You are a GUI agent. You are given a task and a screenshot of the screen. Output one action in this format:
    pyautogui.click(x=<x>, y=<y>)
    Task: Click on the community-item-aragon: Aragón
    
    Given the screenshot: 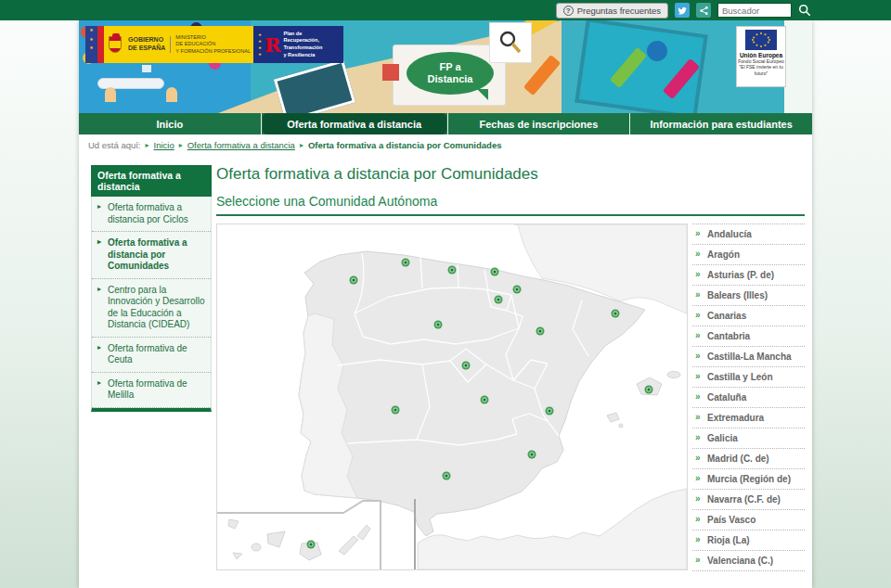 What is the action you would take?
    pyautogui.click(x=748, y=255)
    